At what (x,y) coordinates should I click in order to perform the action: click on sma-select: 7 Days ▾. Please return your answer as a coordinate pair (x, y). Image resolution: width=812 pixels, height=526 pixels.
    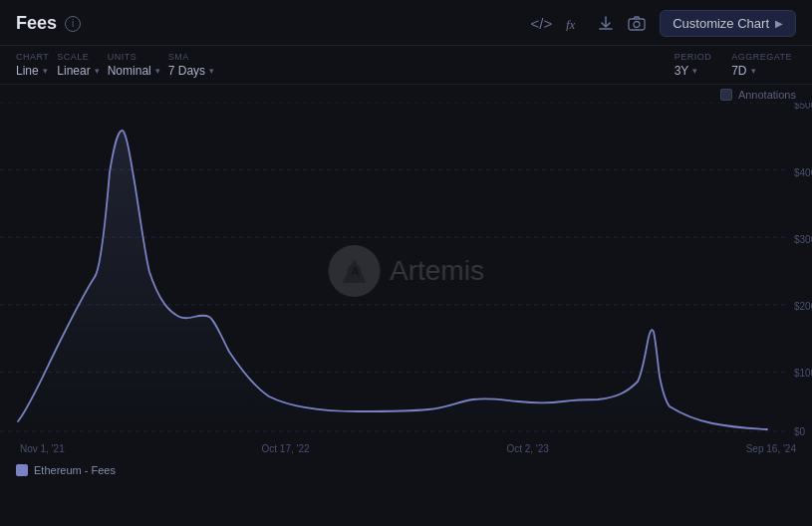
    Looking at the image, I should click on (191, 71).